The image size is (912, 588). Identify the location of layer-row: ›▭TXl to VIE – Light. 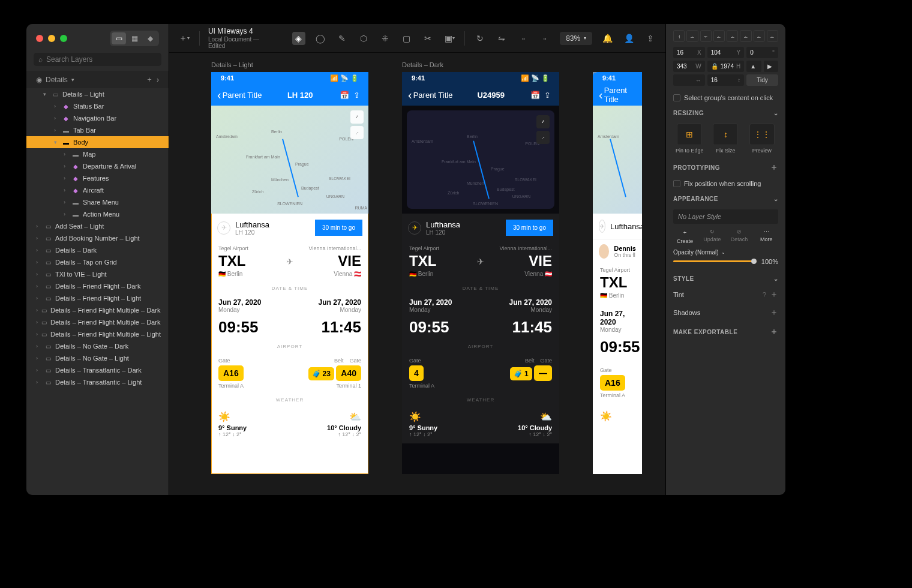
(97, 274).